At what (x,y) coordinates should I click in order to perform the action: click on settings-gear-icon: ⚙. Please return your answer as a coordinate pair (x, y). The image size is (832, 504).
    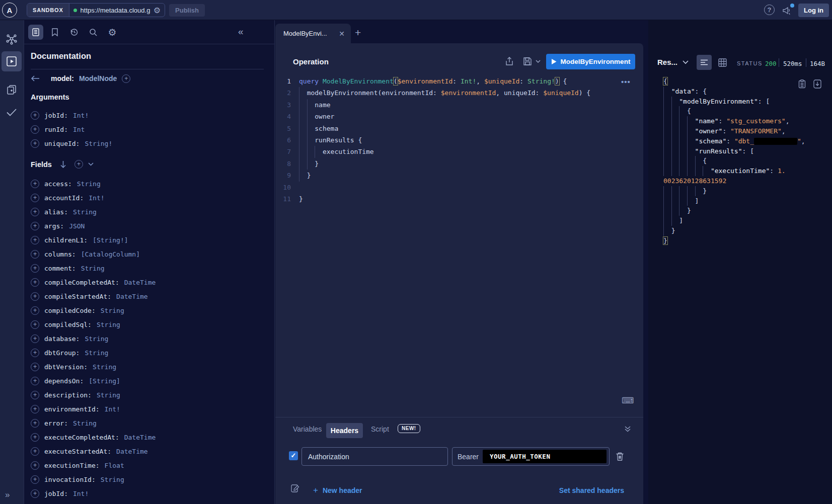
    Looking at the image, I should click on (112, 32).